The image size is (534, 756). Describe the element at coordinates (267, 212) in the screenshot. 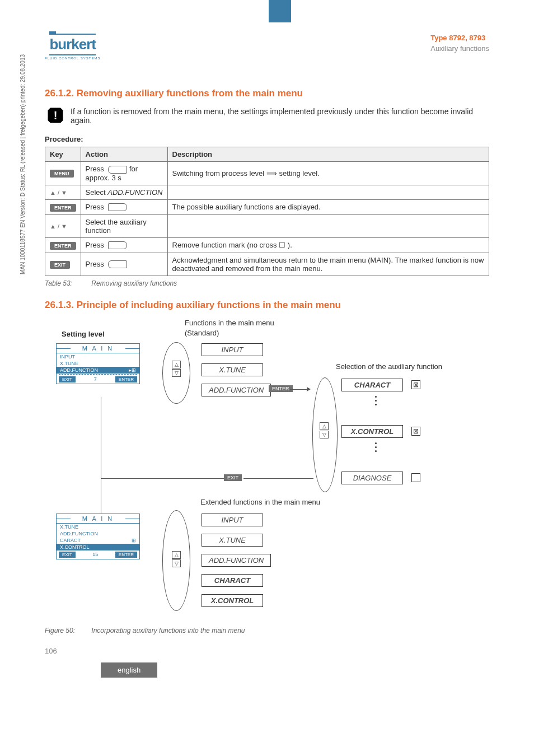

I see `procedure-table: Key Action Description MENU Press for ap…` at that location.